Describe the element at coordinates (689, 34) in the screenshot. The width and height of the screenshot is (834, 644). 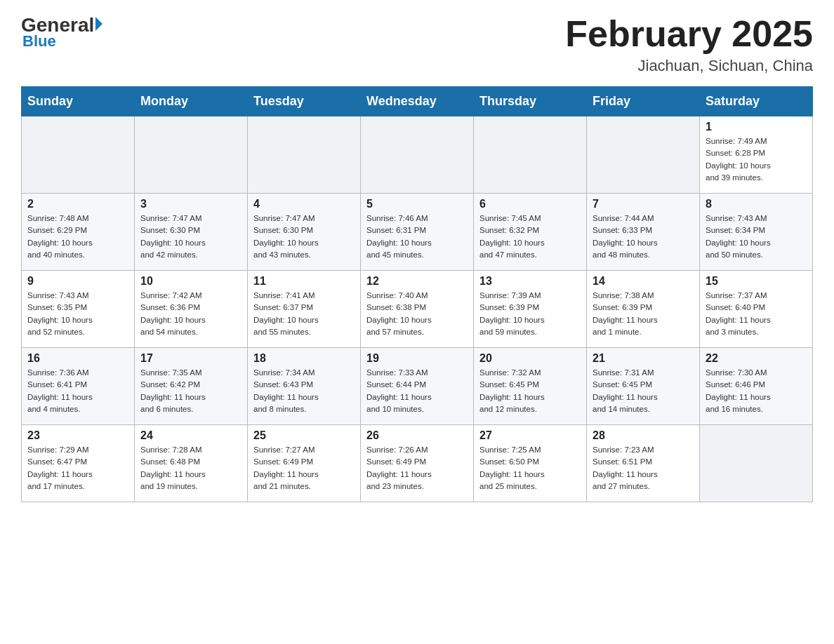
I see `month-title: February 2025` at that location.